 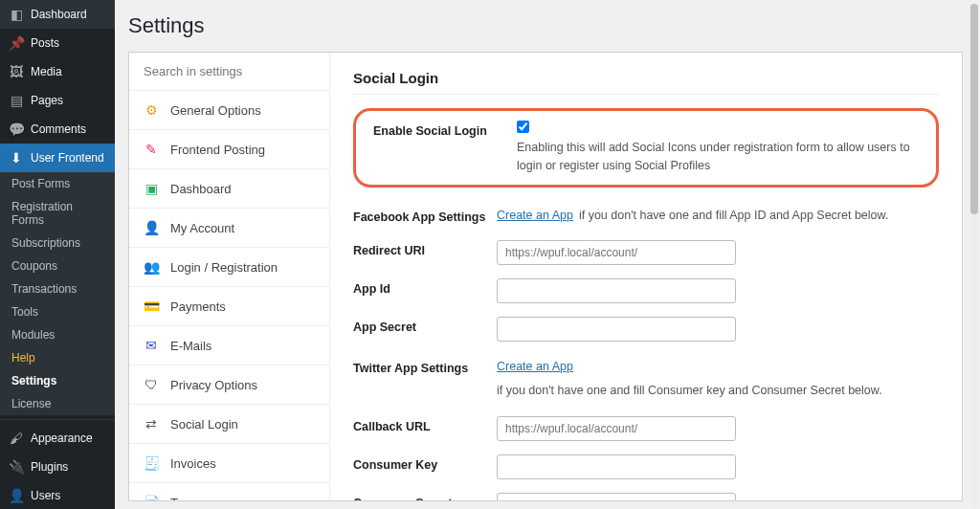 I want to click on menu-label: Dashboard, so click(x=59, y=14).